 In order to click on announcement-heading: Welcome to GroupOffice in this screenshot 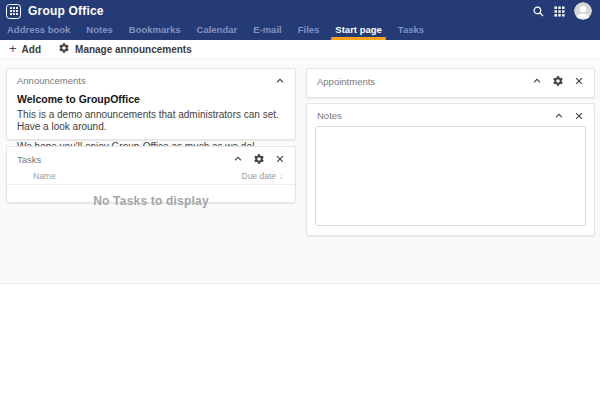, I will do `click(151, 99)`.